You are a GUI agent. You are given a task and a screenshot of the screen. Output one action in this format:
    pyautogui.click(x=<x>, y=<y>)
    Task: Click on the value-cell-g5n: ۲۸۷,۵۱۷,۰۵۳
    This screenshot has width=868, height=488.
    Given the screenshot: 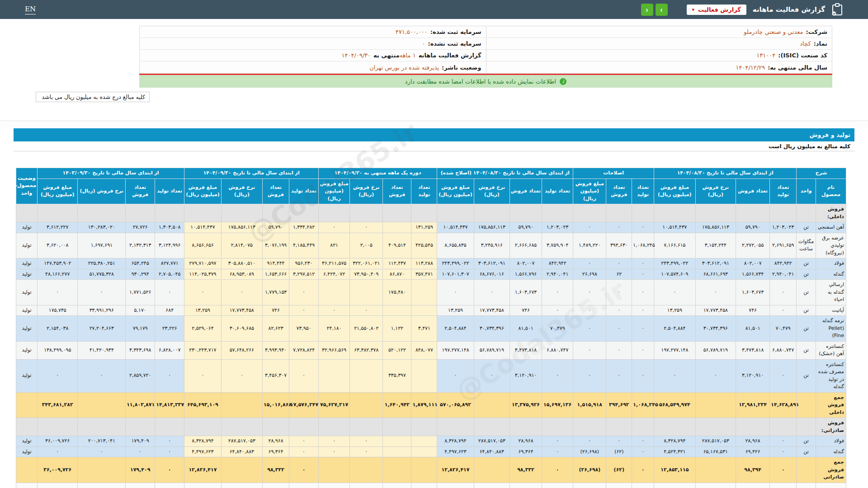 What is the action you would take?
    pyautogui.click(x=241, y=441)
    